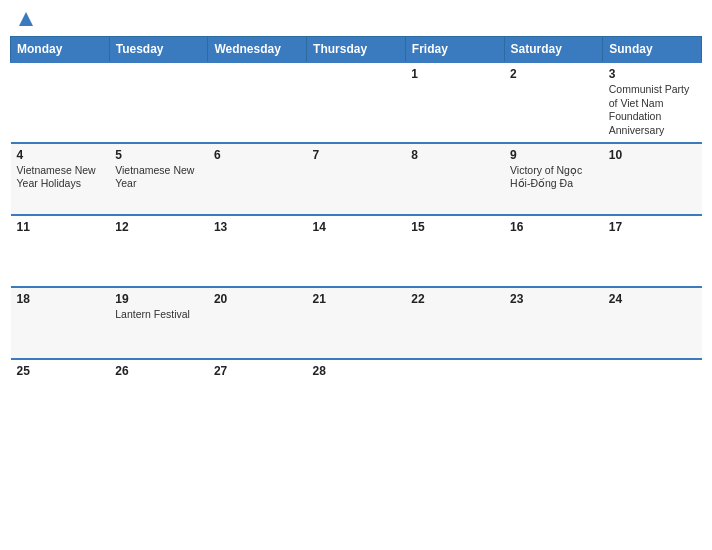 The height and width of the screenshot is (550, 712). I want to click on day-number: 7, so click(356, 155).